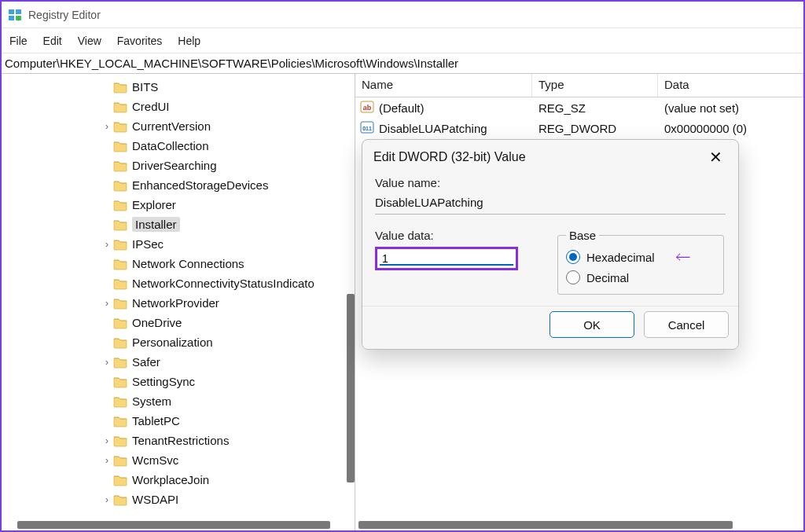  Describe the element at coordinates (458, 236) in the screenshot. I see `value-data-label: Value data:` at that location.